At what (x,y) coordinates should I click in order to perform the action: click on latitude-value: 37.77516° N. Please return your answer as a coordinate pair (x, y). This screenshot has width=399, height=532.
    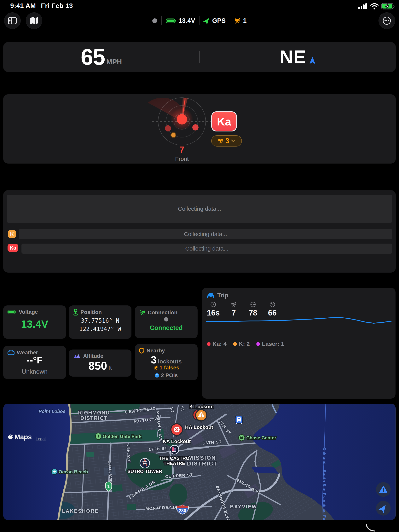
    Looking at the image, I should click on (100, 321).